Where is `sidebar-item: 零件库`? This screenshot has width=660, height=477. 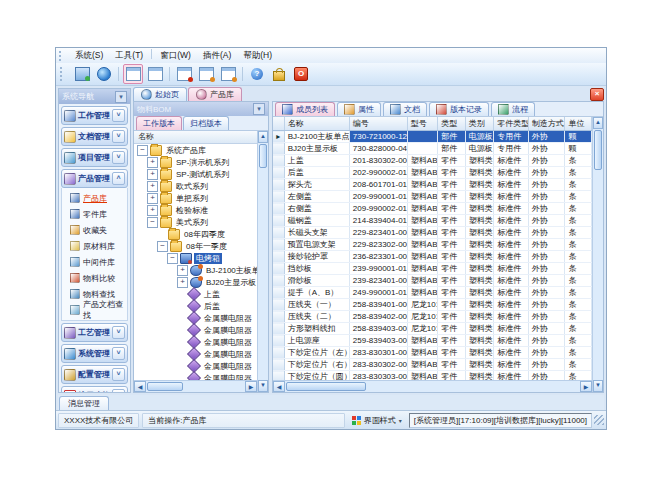
sidebar-item: 零件库 is located at coordinates (94, 214).